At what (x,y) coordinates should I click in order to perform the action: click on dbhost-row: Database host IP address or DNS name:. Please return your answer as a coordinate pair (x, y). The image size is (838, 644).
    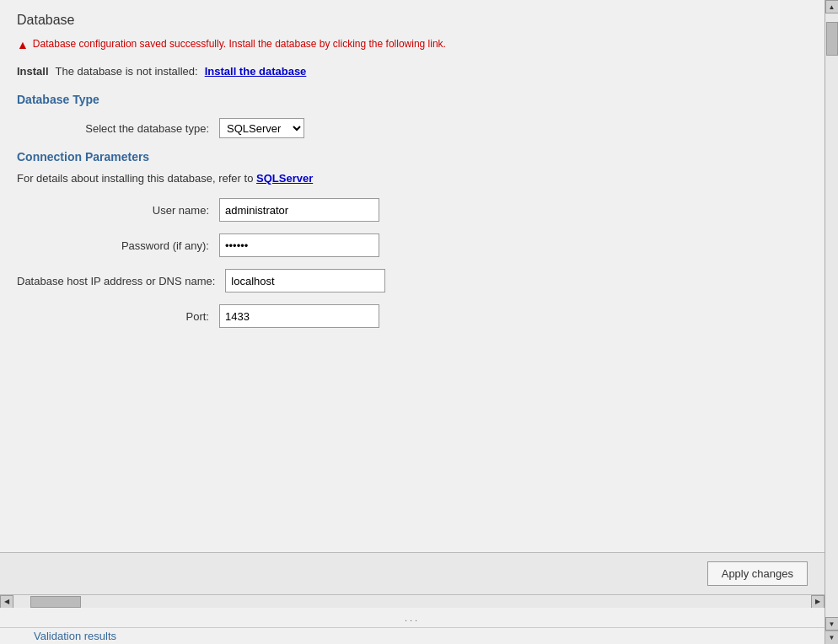
    Looking at the image, I should click on (412, 281).